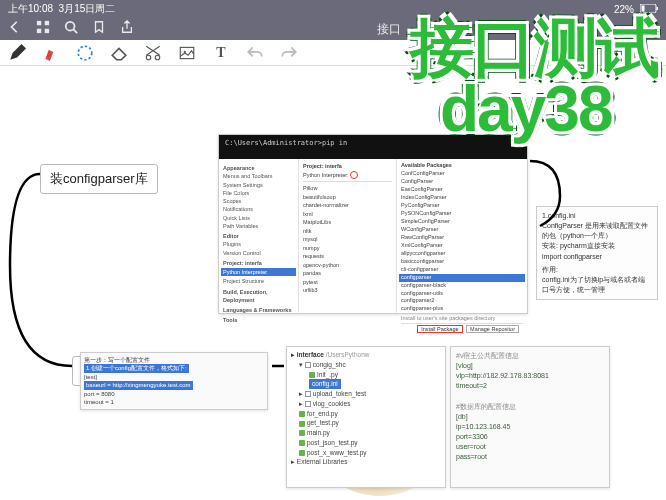  Describe the element at coordinates (43, 29) in the screenshot. I see `grid-icon` at that location.